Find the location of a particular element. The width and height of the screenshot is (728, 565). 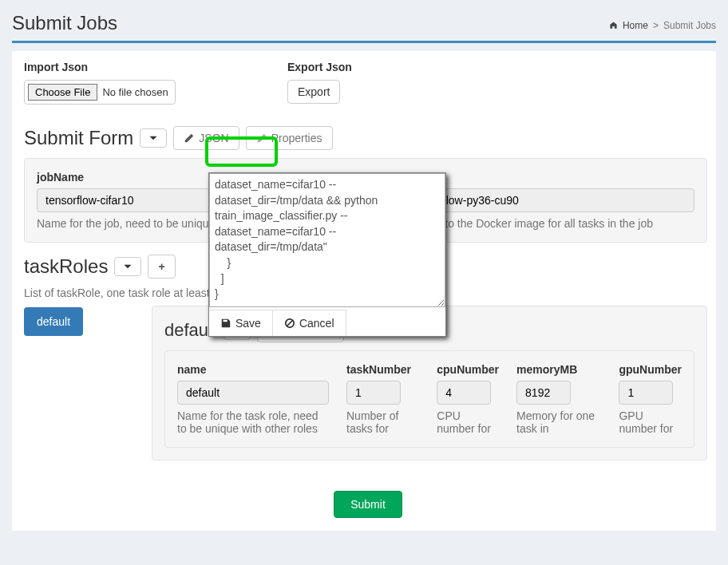

json-tab-label: JSON is located at coordinates (214, 138).